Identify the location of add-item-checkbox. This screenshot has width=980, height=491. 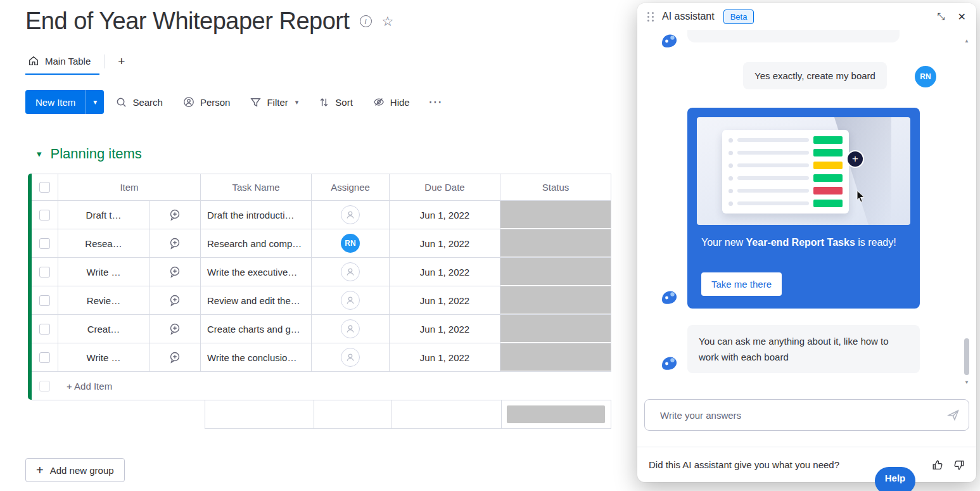
(44, 386).